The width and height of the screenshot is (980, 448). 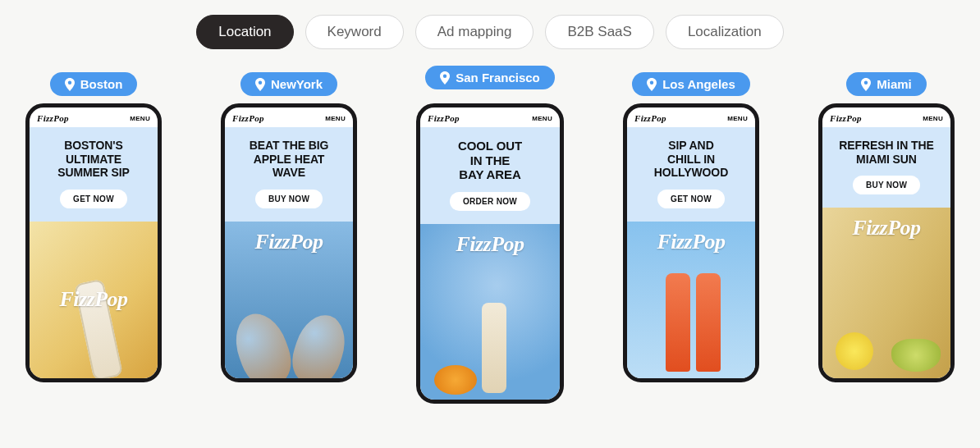 I want to click on location-chip: Los Angeles, so click(x=691, y=84).